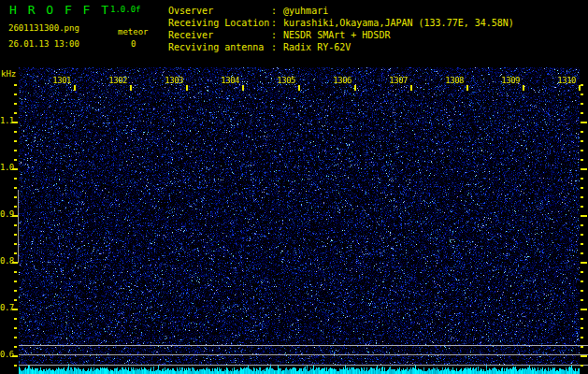 This screenshot has width=588, height=374. What do you see at coordinates (303, 346) in the screenshot?
I see `reference-line-upper` at bounding box center [303, 346].